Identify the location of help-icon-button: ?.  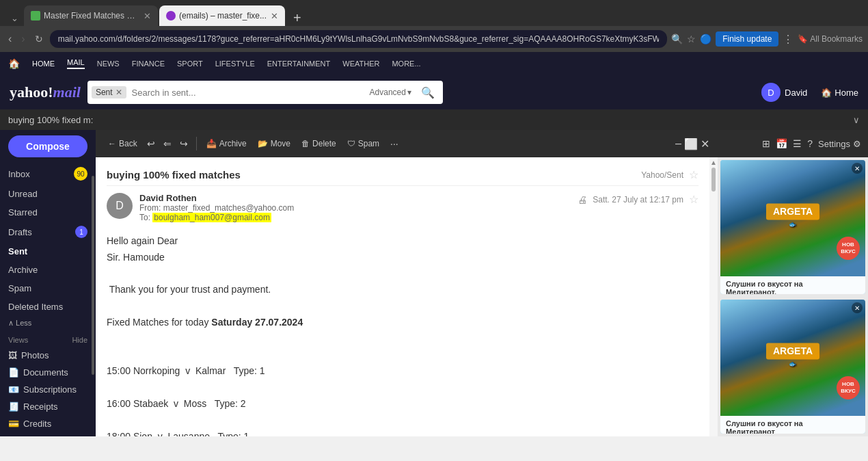
(810, 144).